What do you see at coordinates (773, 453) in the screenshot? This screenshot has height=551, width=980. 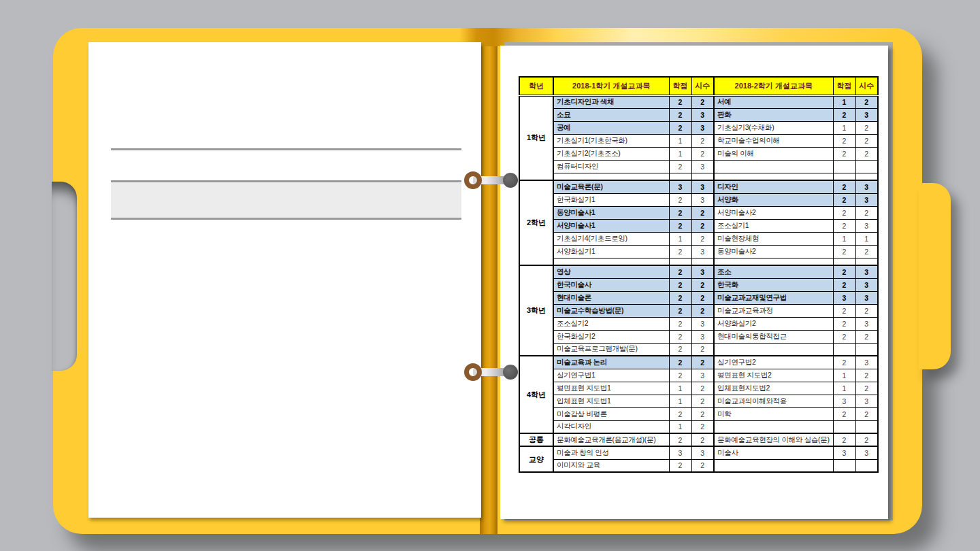 I see `course-name-cell: 미술사` at bounding box center [773, 453].